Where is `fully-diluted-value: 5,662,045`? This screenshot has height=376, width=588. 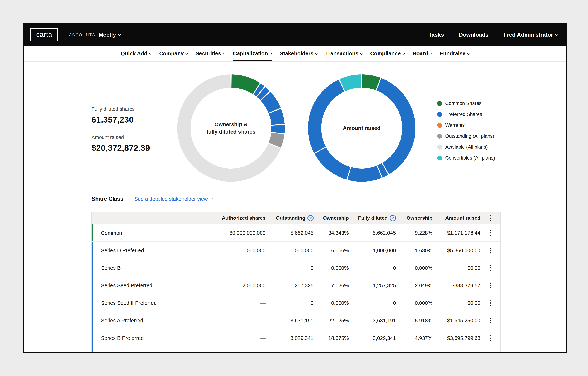 fully-diluted-value: 5,662,045 is located at coordinates (372, 233).